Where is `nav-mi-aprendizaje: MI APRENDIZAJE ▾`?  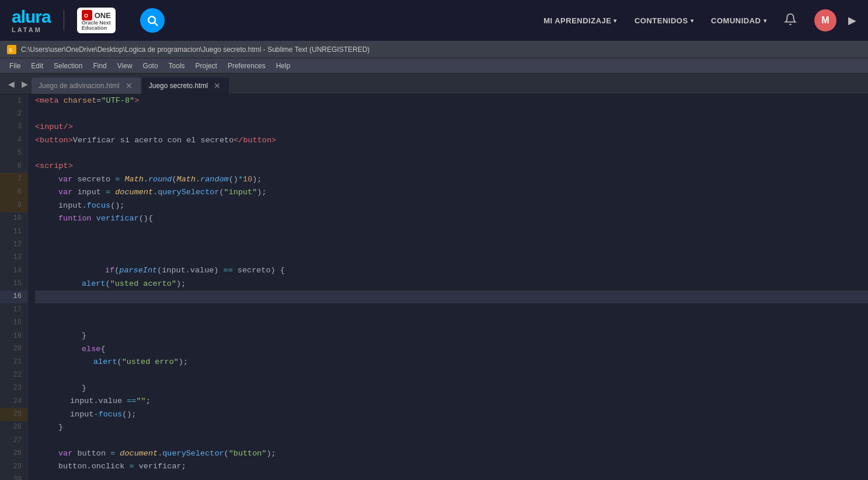
nav-mi-aprendizaje: MI APRENDIZAJE ▾ is located at coordinates (580, 21).